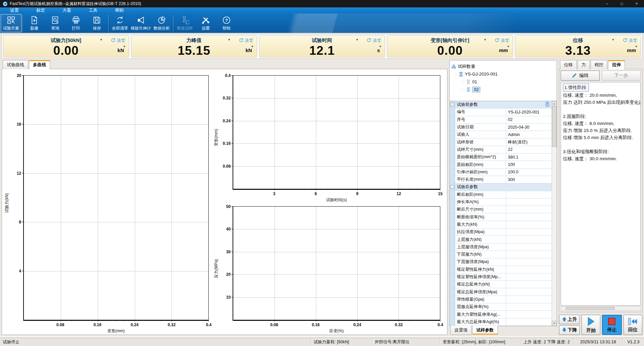 This screenshot has height=346, width=644. What do you see at coordinates (485, 330) in the screenshot?
I see `sample-panel-tab-1: 试样参数` at bounding box center [485, 330].